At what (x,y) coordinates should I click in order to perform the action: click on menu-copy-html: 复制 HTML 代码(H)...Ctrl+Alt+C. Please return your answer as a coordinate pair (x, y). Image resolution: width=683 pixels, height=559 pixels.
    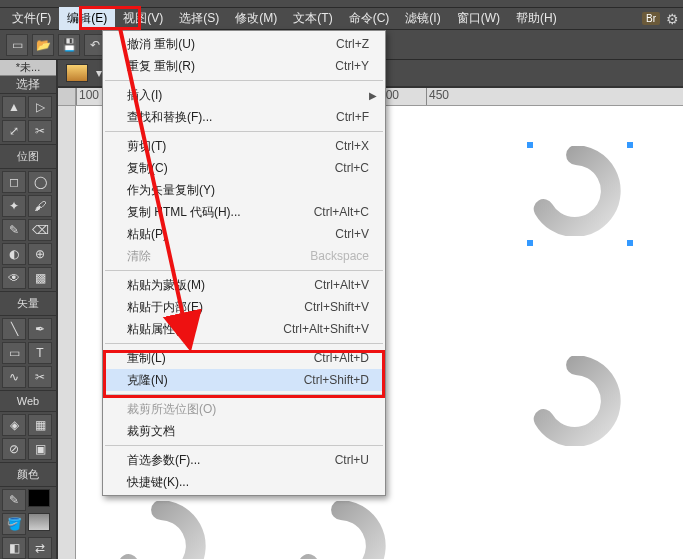
    Looking at the image, I should click on (244, 212).